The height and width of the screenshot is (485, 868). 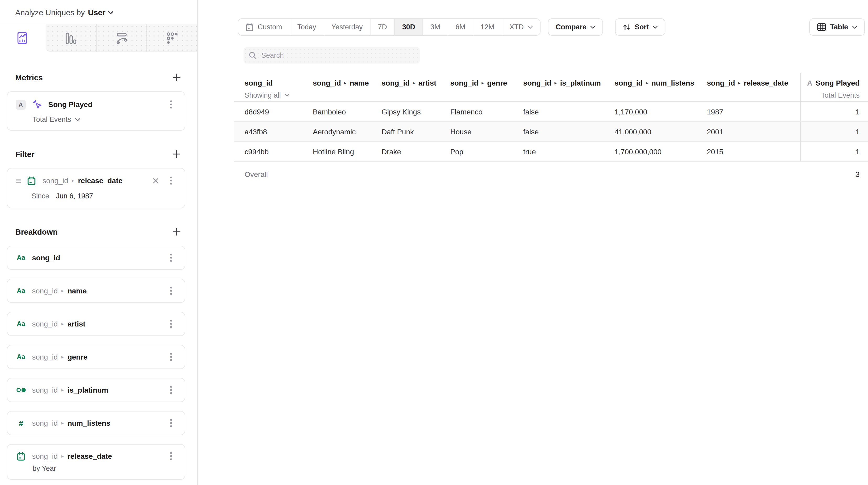 What do you see at coordinates (171, 104) in the screenshot?
I see `metric-menu-button` at bounding box center [171, 104].